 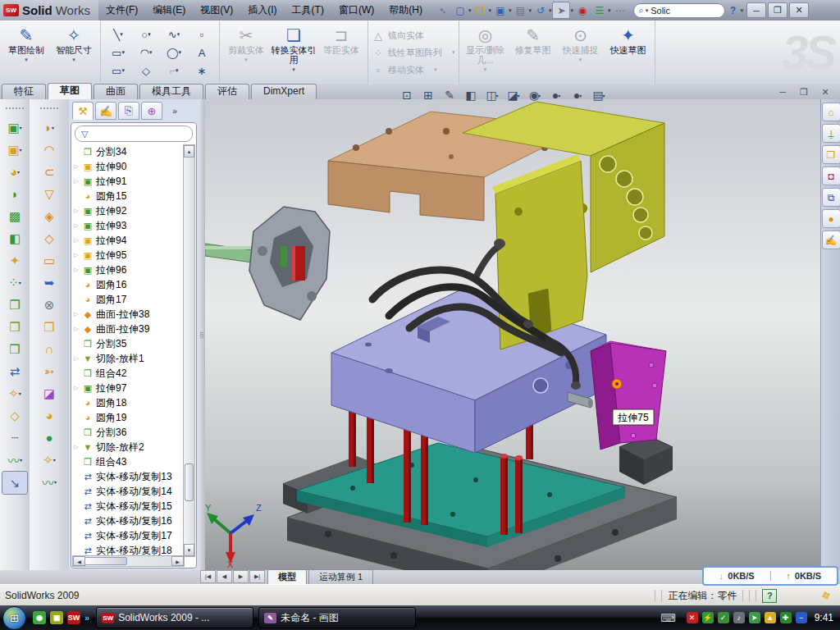 What do you see at coordinates (129, 521) in the screenshot?
I see `tree-item: ⇄实体-移动/复制16` at bounding box center [129, 521].